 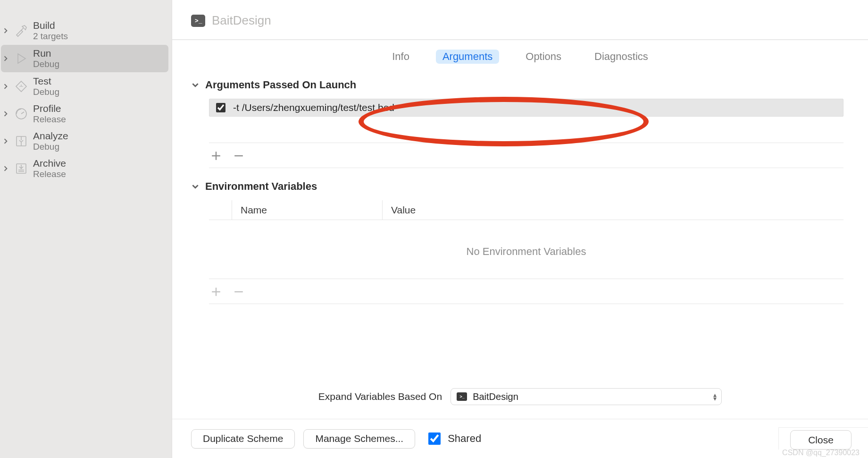 I want to click on tab-bar: Info Arguments Options Diagnostics, so click(x=520, y=53).